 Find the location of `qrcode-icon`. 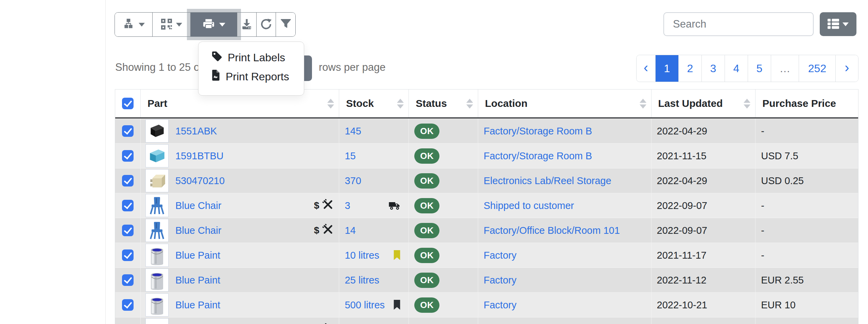

qrcode-icon is located at coordinates (167, 25).